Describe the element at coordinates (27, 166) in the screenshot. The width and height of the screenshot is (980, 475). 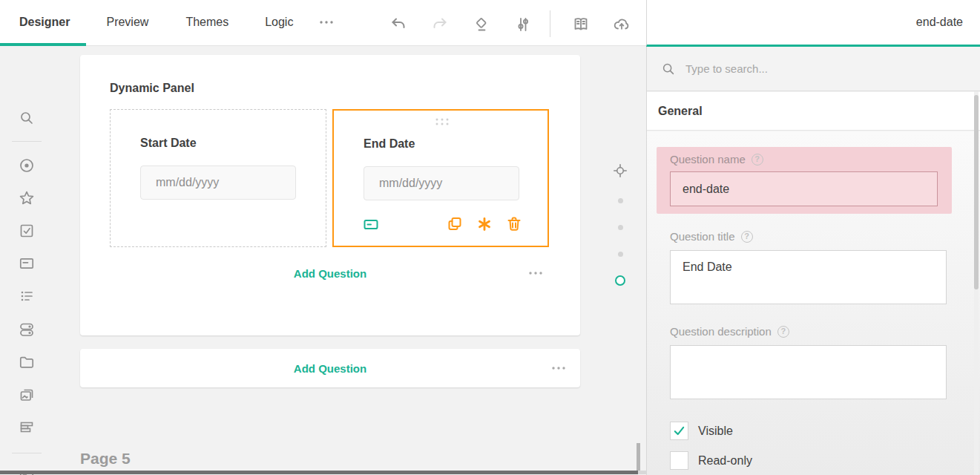
I see `radiogroup-icon` at that location.